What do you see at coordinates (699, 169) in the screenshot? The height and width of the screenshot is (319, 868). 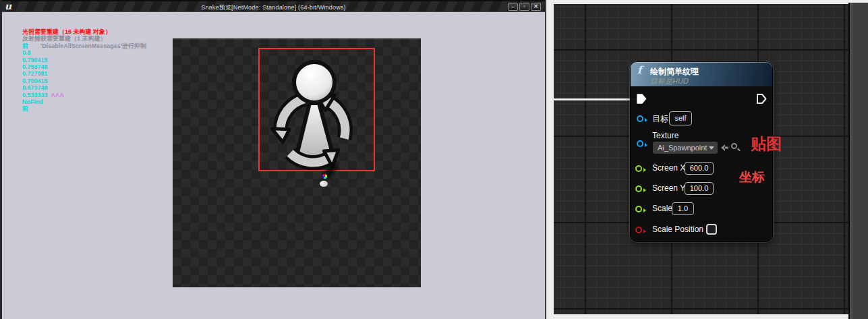 I see `screen-x-field: 600.0` at bounding box center [699, 169].